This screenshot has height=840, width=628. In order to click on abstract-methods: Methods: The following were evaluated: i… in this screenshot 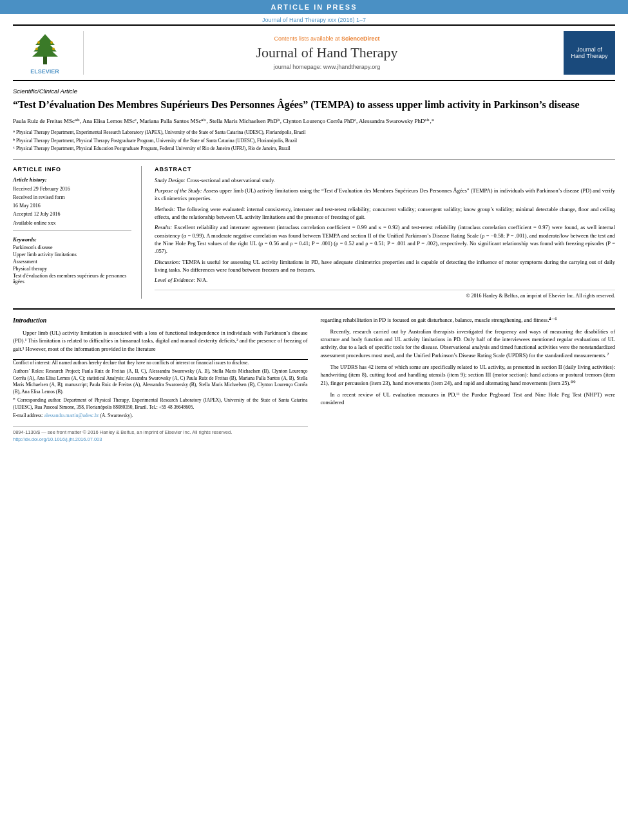, I will do `click(385, 214)`.